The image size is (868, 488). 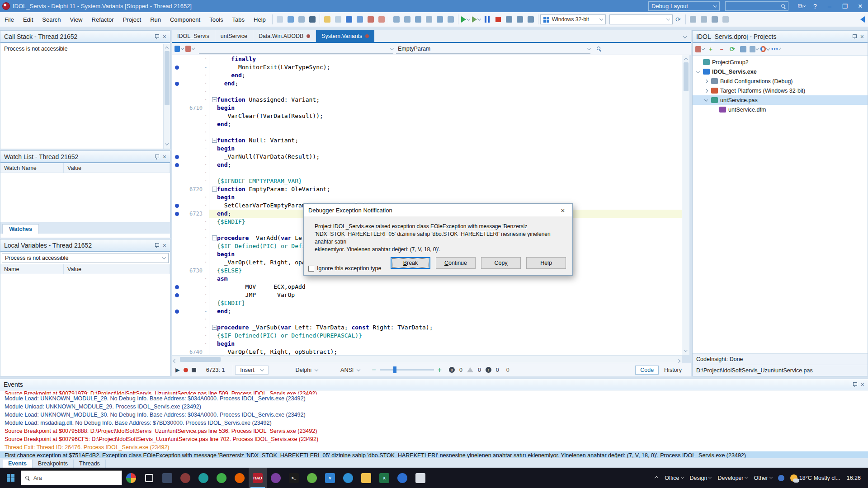 What do you see at coordinates (641, 19) in the screenshot?
I see `device-combo` at bounding box center [641, 19].